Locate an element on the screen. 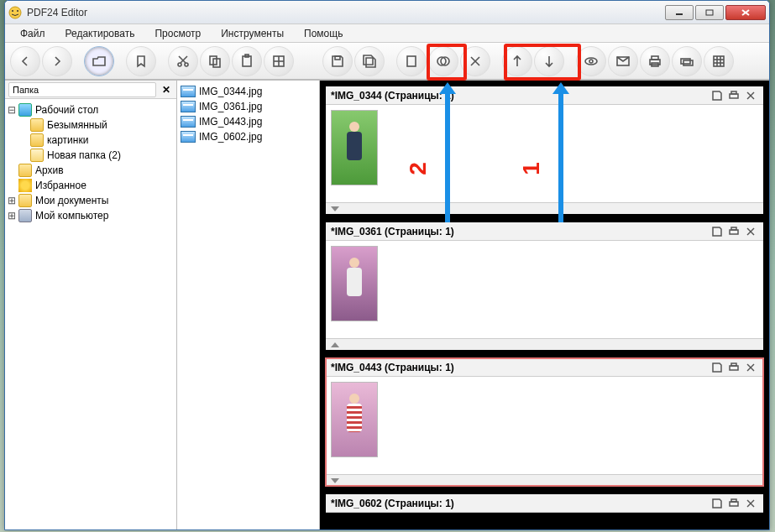 The height and width of the screenshot is (532, 775). print-button is located at coordinates (655, 61).